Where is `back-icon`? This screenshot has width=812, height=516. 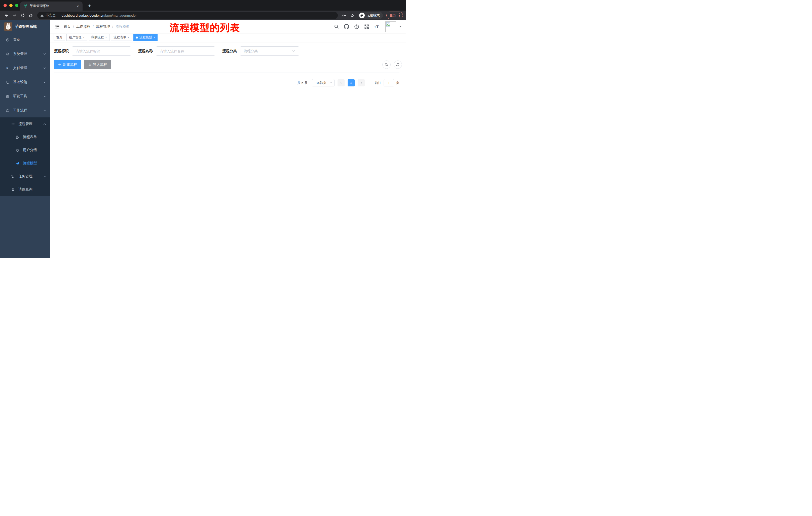 back-icon is located at coordinates (7, 16).